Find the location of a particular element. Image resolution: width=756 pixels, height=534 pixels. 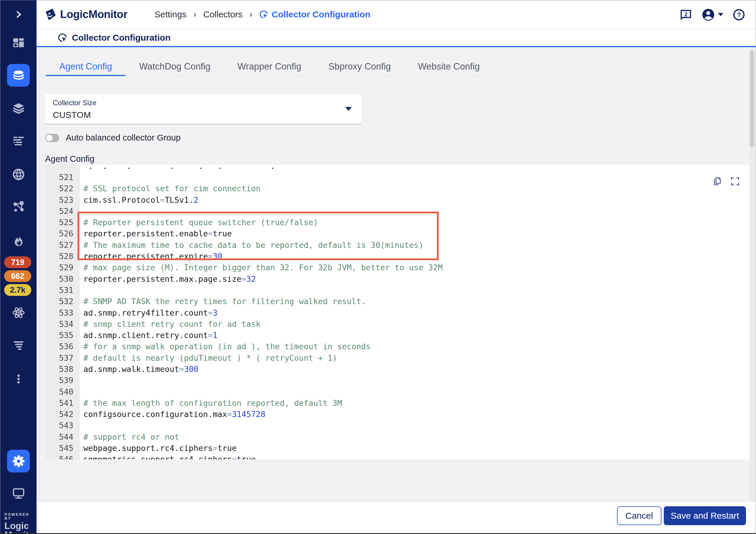

action-footer: Cancel Save and Restart is located at coordinates (396, 518).